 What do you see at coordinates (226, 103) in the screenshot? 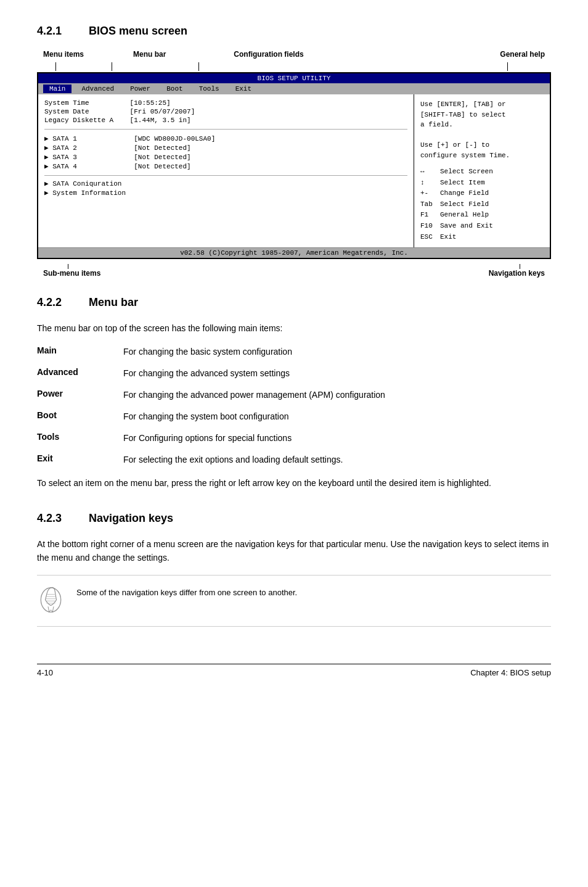
I see `bios-system-time: System Time [10:55:25]` at bounding box center [226, 103].